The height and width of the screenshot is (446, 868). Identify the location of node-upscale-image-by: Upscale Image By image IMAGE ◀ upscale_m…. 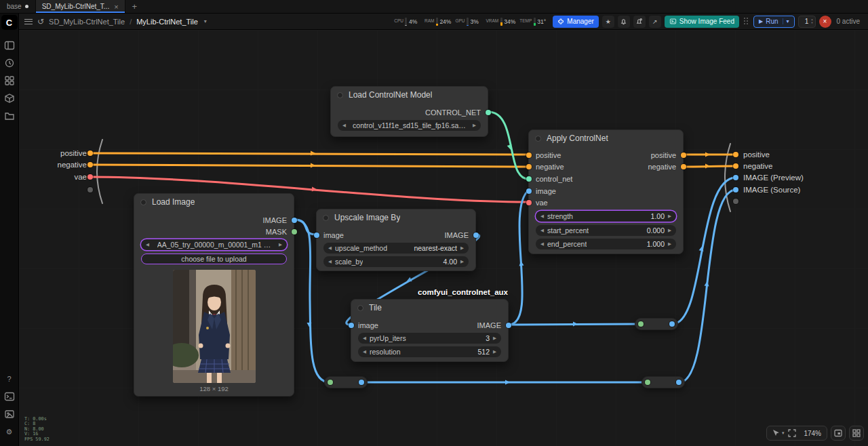
(396, 240).